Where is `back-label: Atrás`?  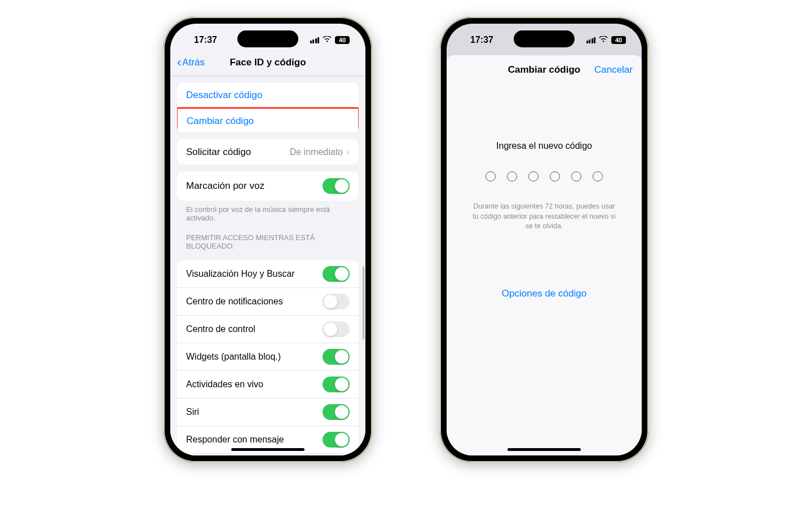 back-label: Atrás is located at coordinates (193, 63).